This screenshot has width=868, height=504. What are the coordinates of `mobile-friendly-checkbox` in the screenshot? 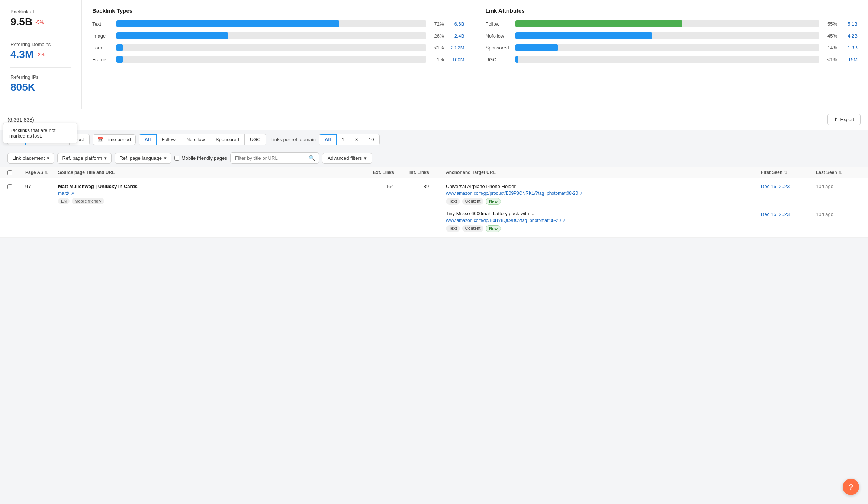 It's located at (177, 158).